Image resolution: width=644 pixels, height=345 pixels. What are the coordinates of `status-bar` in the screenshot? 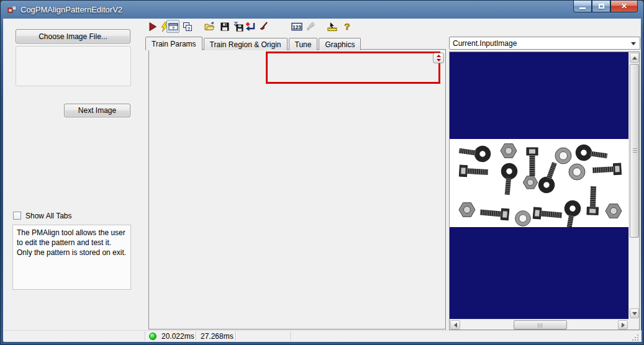 It's located at (323, 336).